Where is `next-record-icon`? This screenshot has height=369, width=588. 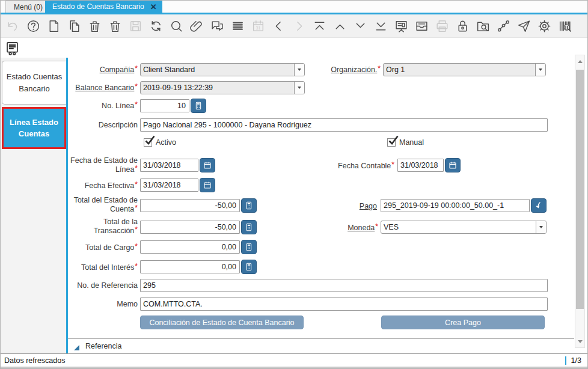 next-record-icon is located at coordinates (360, 26).